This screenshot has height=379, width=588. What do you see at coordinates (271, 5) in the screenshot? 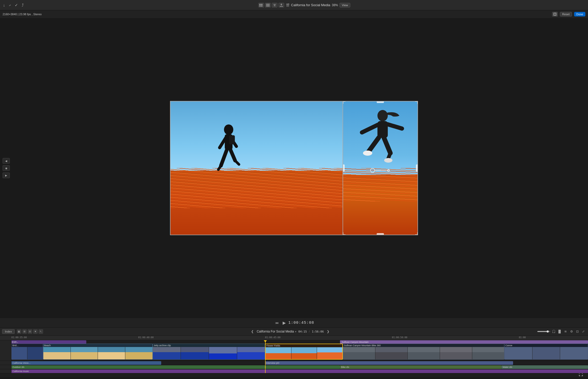
I see `view-toggle-group` at bounding box center [271, 5].